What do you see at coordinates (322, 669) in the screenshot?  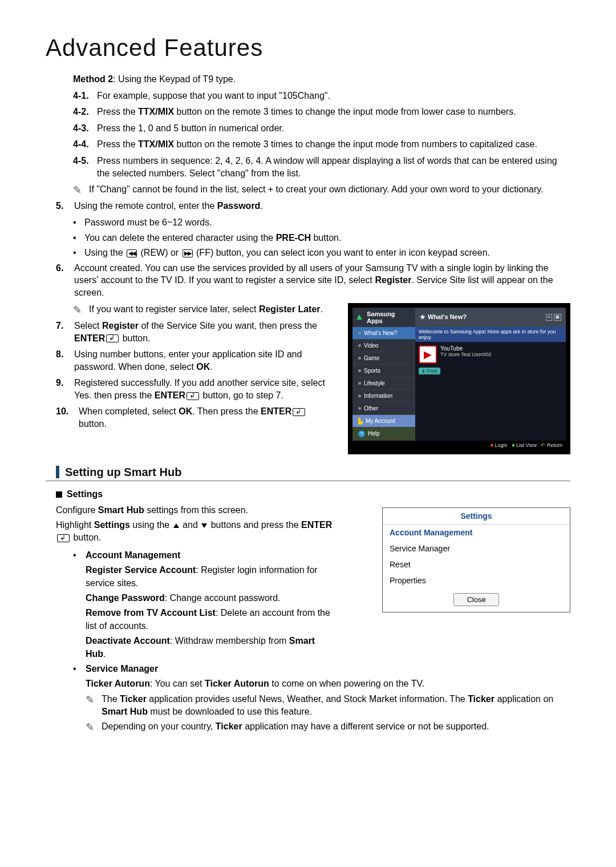 I see `bullet-service-manager: • Service Manager` at bounding box center [322, 669].